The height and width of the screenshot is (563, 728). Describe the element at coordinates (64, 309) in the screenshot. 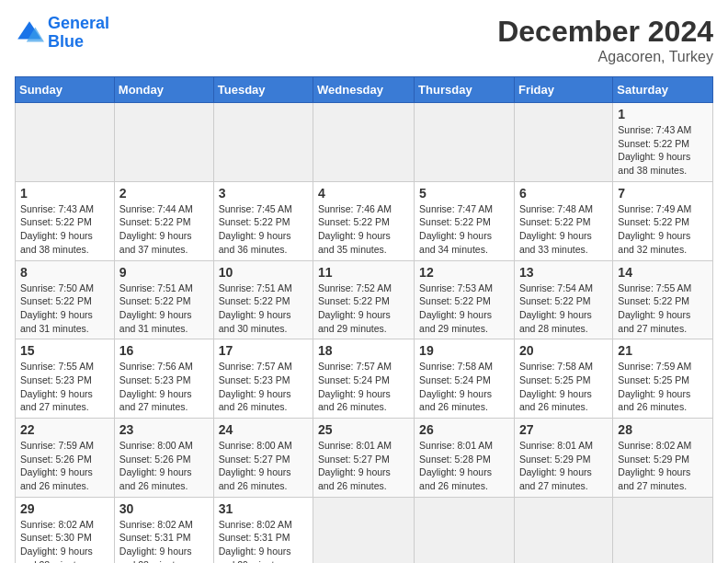

I see `day-info: Sunrise: 7:50 AMSunset: 5:22 PMDaylight:…` at that location.